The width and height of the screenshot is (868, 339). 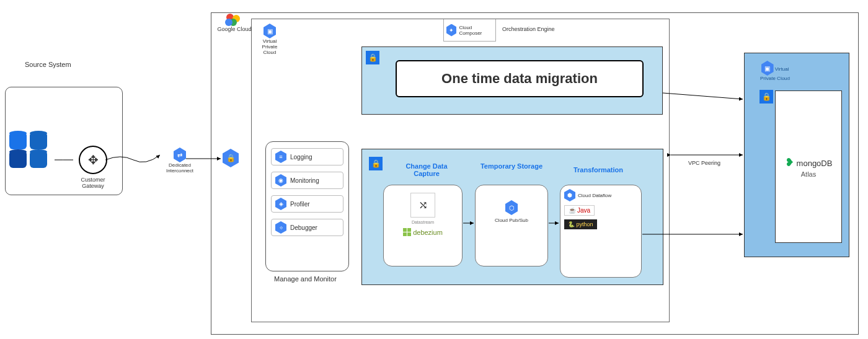 I want to click on vpc-peering-label: VPC Peering, so click(x=704, y=163).